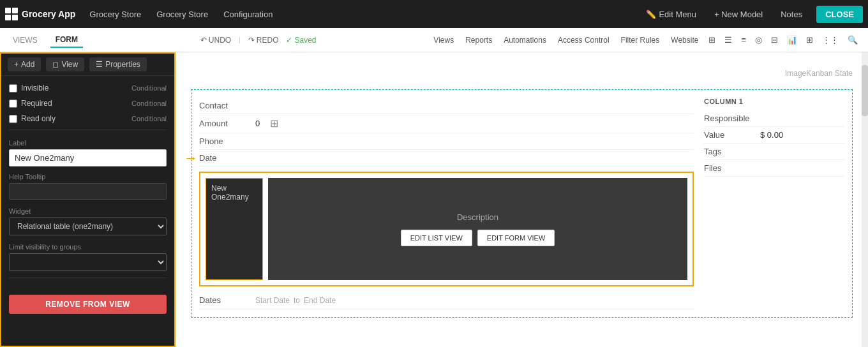 The width and height of the screenshot is (868, 347). Describe the element at coordinates (88, 247) in the screenshot. I see `visibility-label: Limit visibility to groups` at that location.